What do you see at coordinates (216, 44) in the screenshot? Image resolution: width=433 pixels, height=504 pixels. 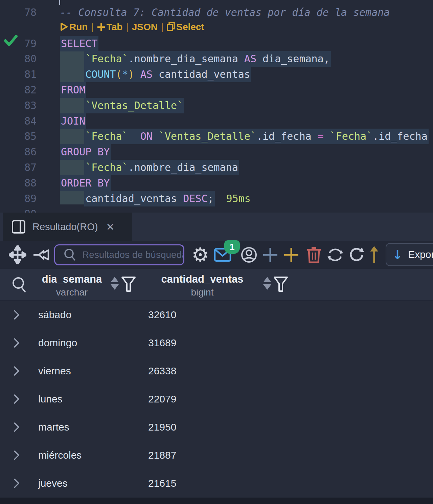 I see `code-line-79: 79SELECT` at bounding box center [216, 44].